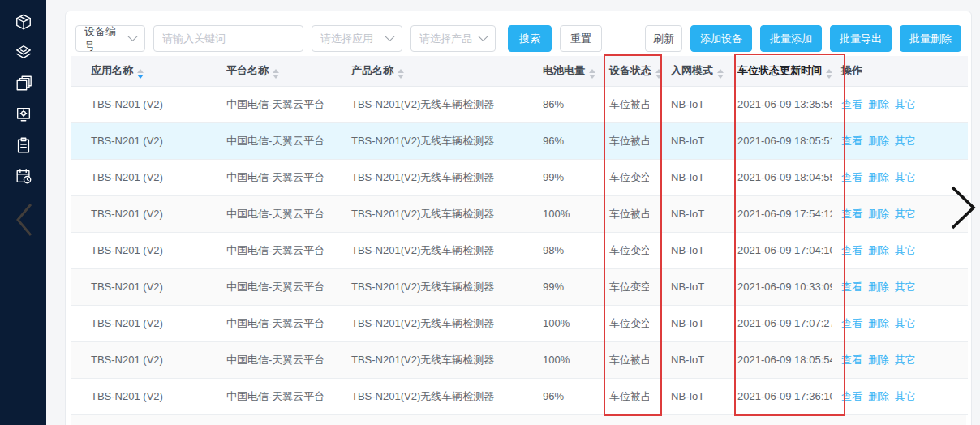 Image resolution: width=980 pixels, height=425 pixels. What do you see at coordinates (23, 212) in the screenshot?
I see `sidebar` at bounding box center [23, 212].